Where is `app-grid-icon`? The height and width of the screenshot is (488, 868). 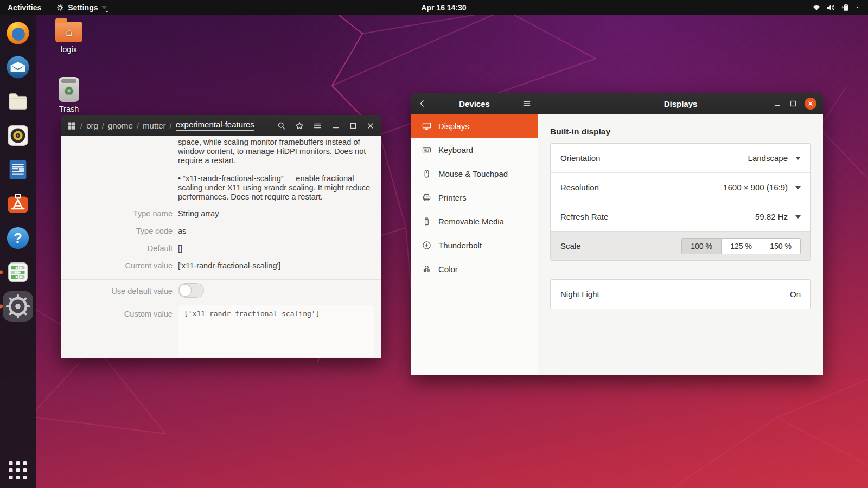
app-grid-icon is located at coordinates (72, 126).